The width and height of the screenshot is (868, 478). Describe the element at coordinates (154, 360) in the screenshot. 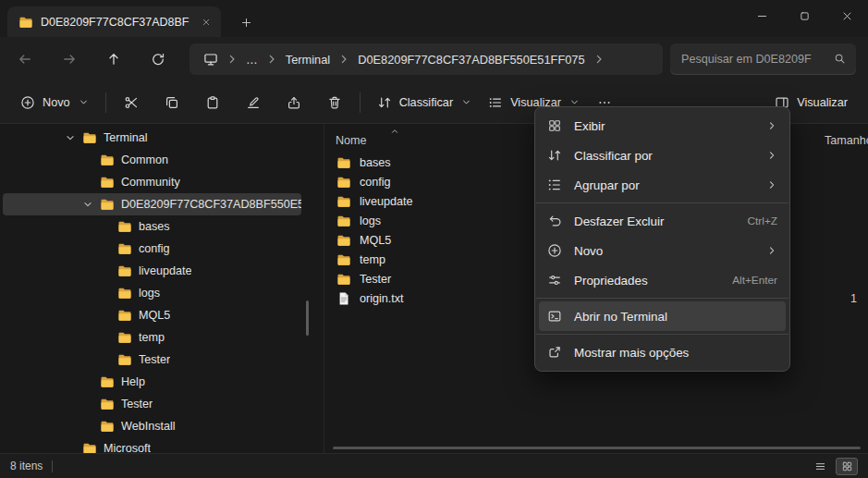

I see `tree-item-label: Tester` at that location.